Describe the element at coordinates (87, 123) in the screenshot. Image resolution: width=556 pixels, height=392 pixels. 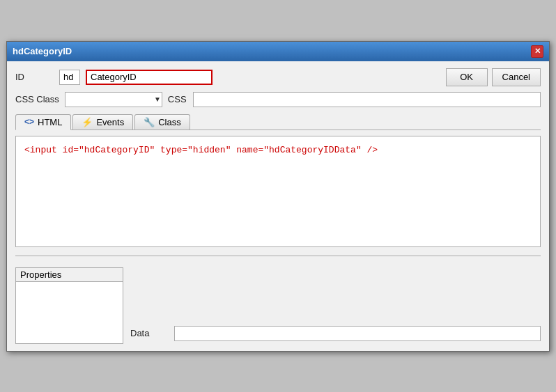
I see `lightning-icon: ⚡` at that location.